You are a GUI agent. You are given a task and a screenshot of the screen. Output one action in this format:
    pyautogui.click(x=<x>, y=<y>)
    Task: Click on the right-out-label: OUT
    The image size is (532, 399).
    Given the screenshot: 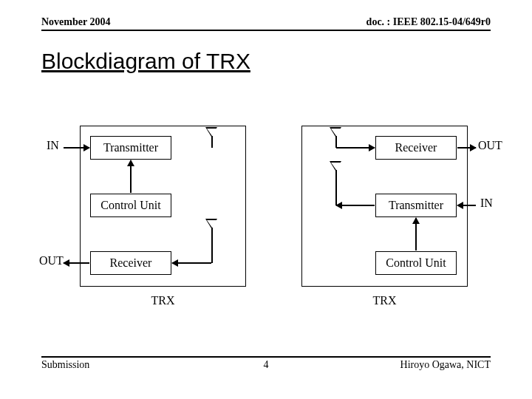 What is the action you would take?
    pyautogui.click(x=491, y=146)
    